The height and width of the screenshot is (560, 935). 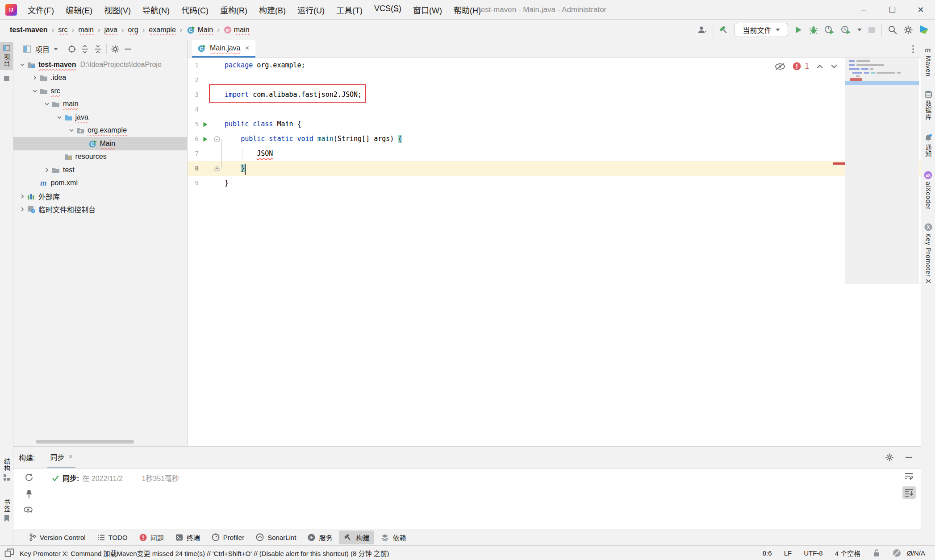 I want to click on tree-item-org.example: org.example, so click(x=100, y=131).